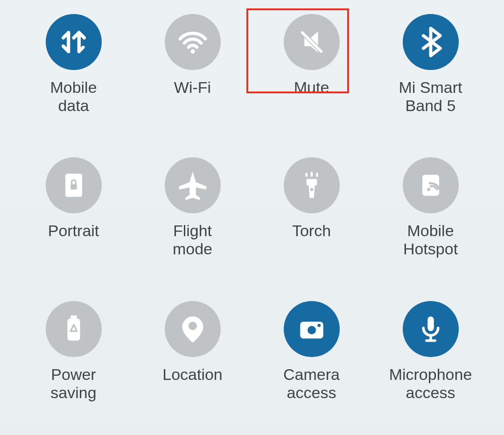 This screenshot has height=435, width=504. I want to click on tile-mute: Mute, so click(312, 74).